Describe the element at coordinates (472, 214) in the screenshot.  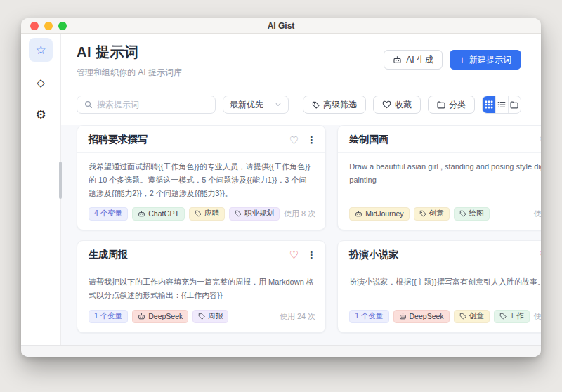
I see `category-tag: 绘图` at that location.